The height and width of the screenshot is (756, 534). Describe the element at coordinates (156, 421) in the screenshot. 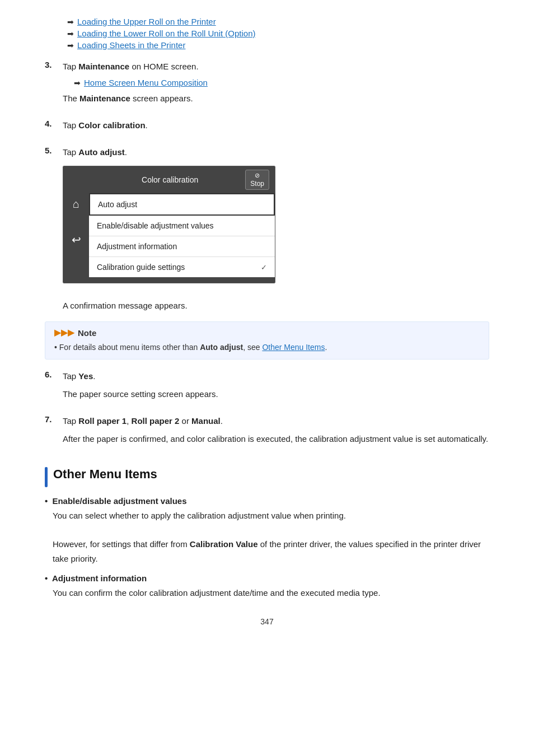

I see `roll-paper-2-bold: Roll paper 2` at that location.